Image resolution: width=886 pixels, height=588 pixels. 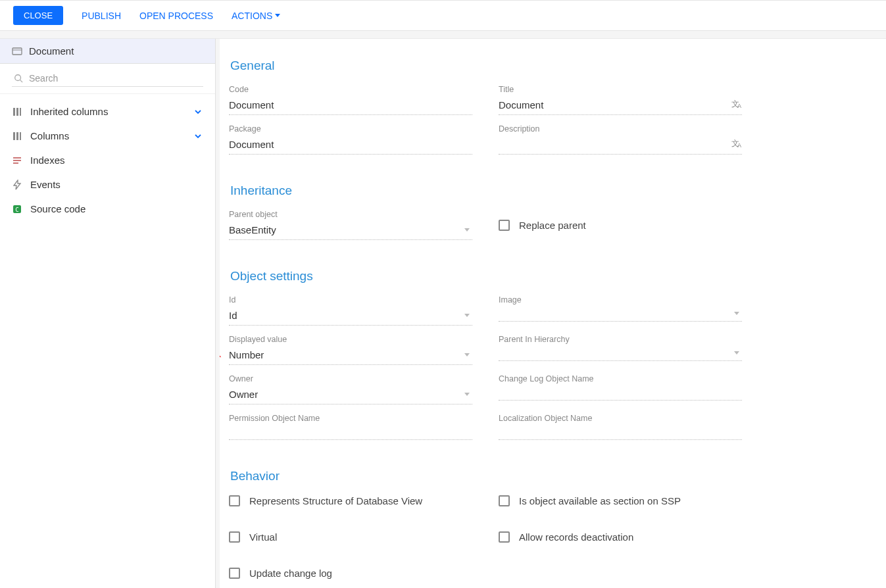 I want to click on close-button: CLOSE, so click(x=38, y=16).